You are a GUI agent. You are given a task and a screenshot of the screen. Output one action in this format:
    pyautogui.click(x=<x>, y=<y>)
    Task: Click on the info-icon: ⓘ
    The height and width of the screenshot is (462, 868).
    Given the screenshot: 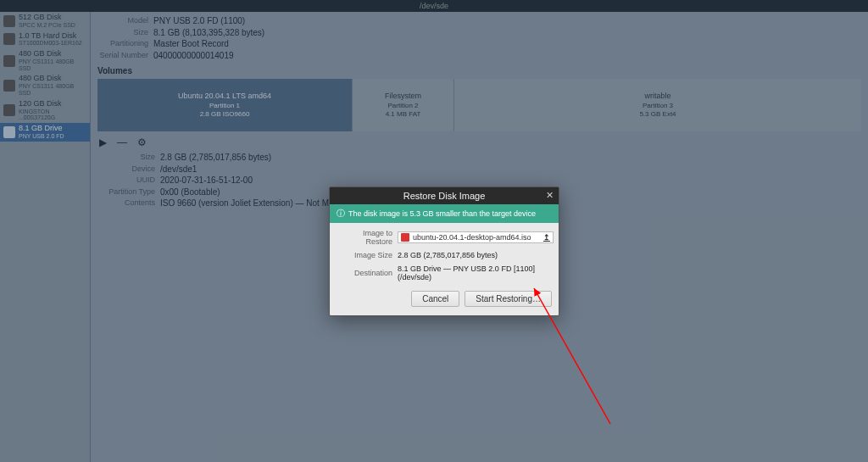 What is the action you would take?
    pyautogui.click(x=341, y=214)
    